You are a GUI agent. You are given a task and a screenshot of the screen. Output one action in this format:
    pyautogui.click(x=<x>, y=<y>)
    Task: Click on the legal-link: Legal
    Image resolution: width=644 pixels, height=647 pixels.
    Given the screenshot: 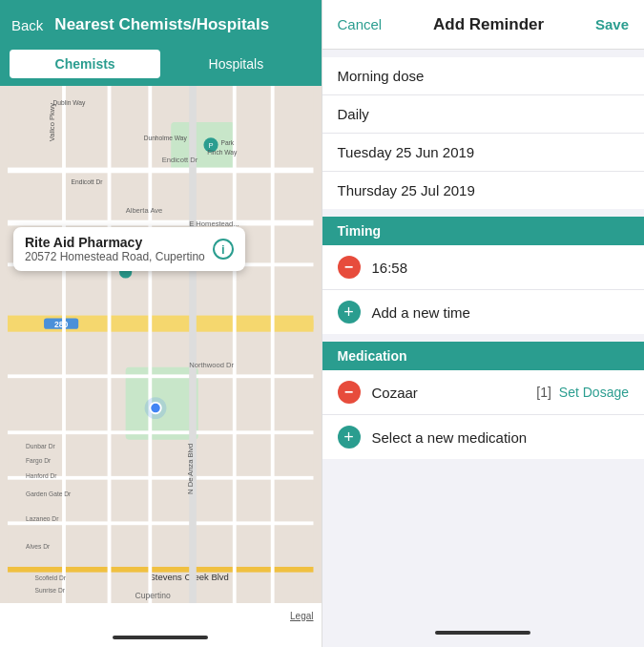 What is the action you would take?
    pyautogui.click(x=301, y=616)
    